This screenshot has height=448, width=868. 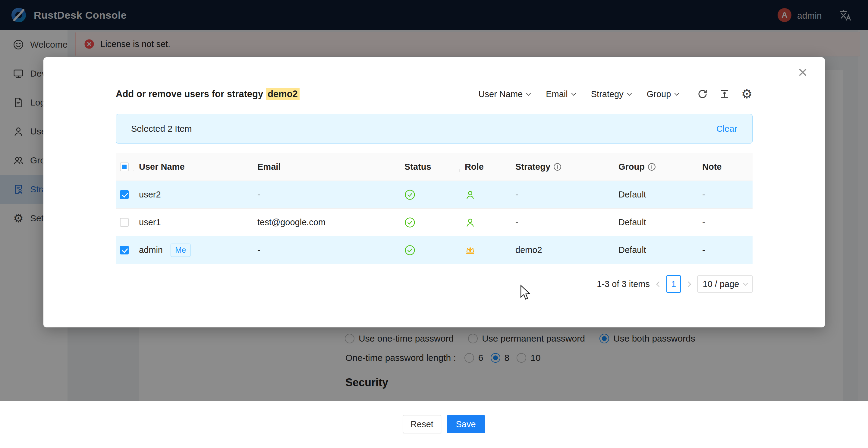 What do you see at coordinates (434, 424) in the screenshot?
I see `page-footer: Reset Save` at bounding box center [434, 424].